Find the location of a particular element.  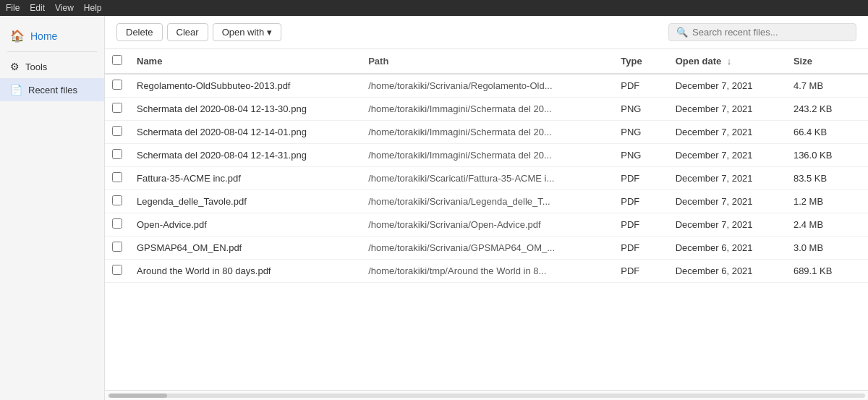

col-header-size: Size is located at coordinates (827, 61).